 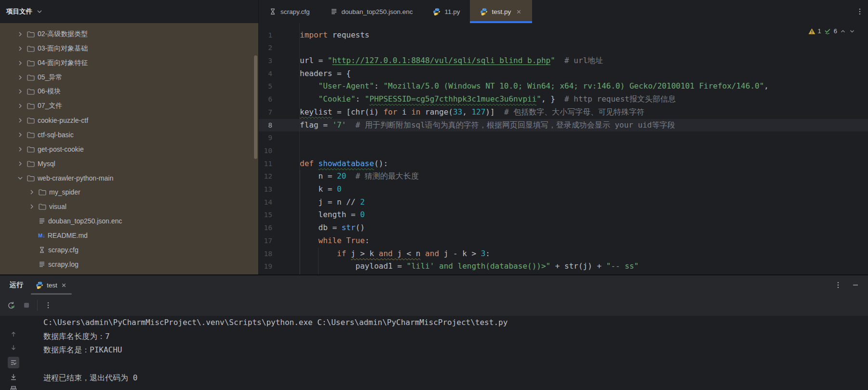 What do you see at coordinates (38, 305) in the screenshot?
I see `toolbar-separator` at bounding box center [38, 305].